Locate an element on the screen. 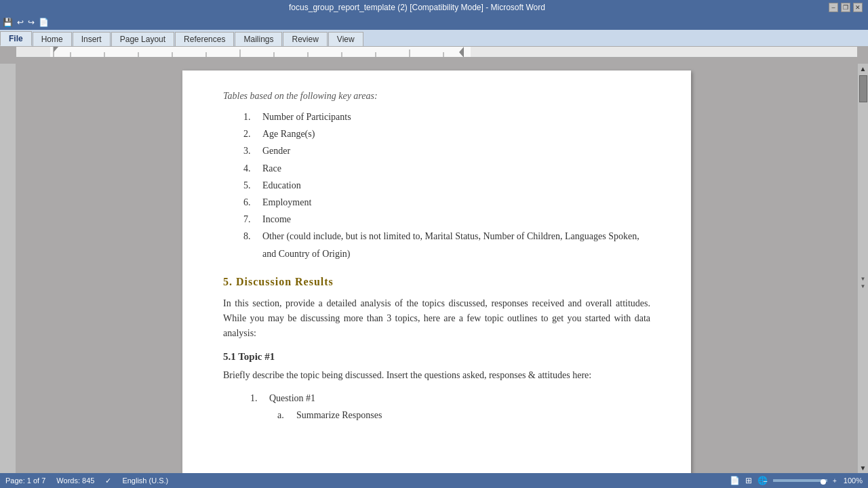 The width and height of the screenshot is (868, 488). scroll-up-button: ▲ is located at coordinates (863, 69).